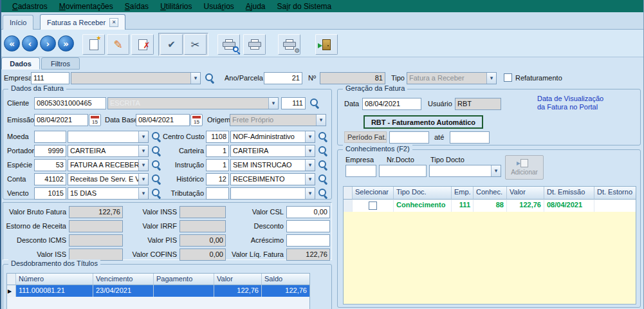  I want to click on tributacao-search-icon, so click(323, 193).